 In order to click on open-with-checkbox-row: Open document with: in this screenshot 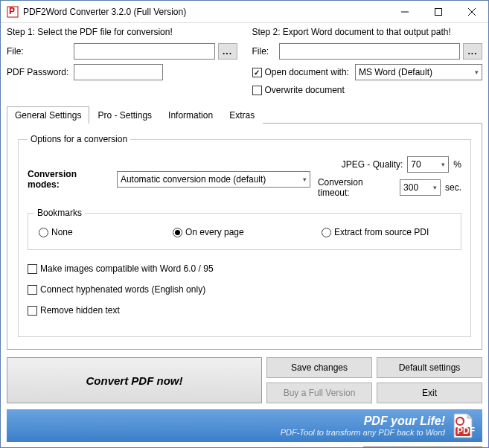, I will do `click(301, 72)`.